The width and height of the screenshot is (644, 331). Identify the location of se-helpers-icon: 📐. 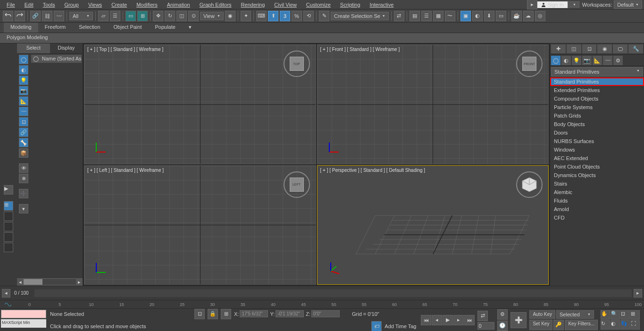
(24, 101).